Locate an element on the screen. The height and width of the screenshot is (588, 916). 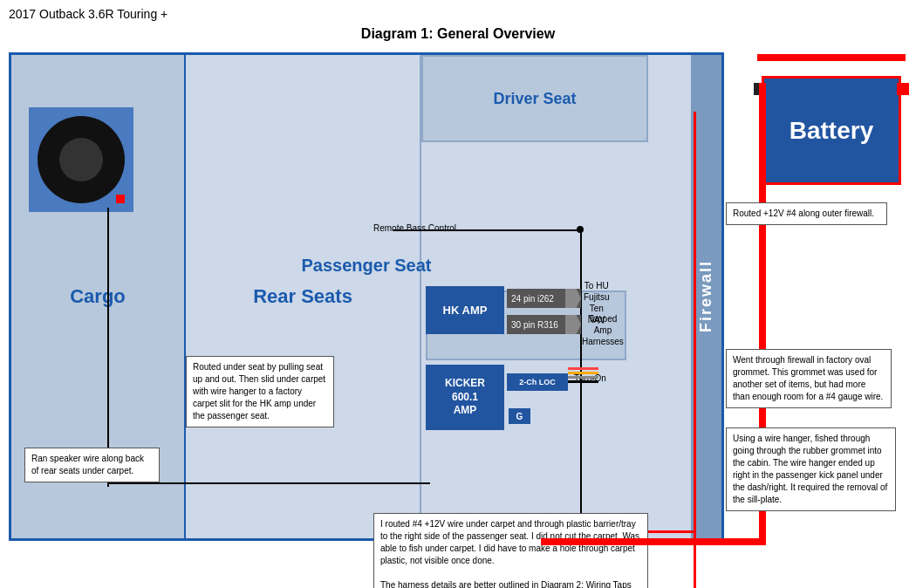
hk-amp: HK AMP is located at coordinates (465, 311).